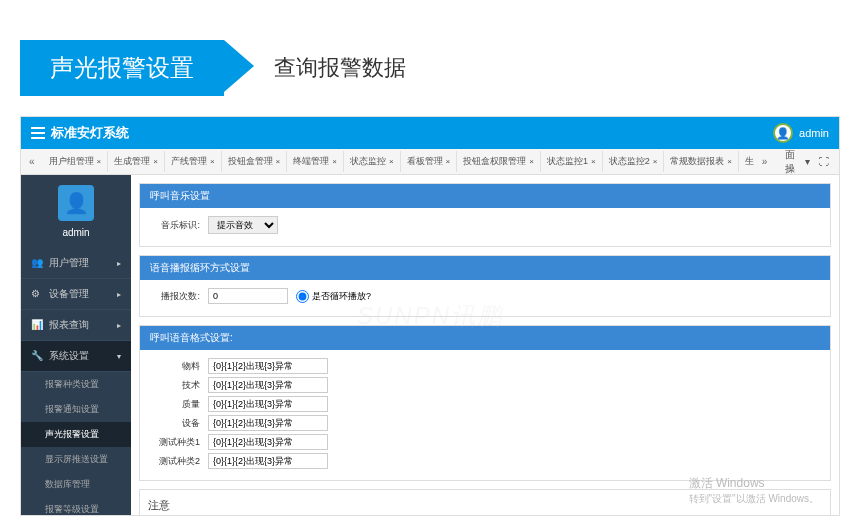 Image resolution: width=860 pixels, height=528 pixels. Describe the element at coordinates (499, 162) in the screenshot. I see `tab: 投钮盒权限管理×` at that location.